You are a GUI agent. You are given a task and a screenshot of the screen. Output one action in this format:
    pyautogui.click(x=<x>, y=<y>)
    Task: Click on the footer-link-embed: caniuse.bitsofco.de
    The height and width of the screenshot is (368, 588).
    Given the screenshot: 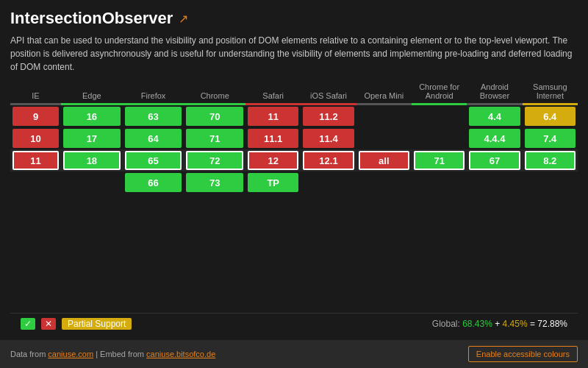 What is the action you would take?
    pyautogui.click(x=181, y=354)
    